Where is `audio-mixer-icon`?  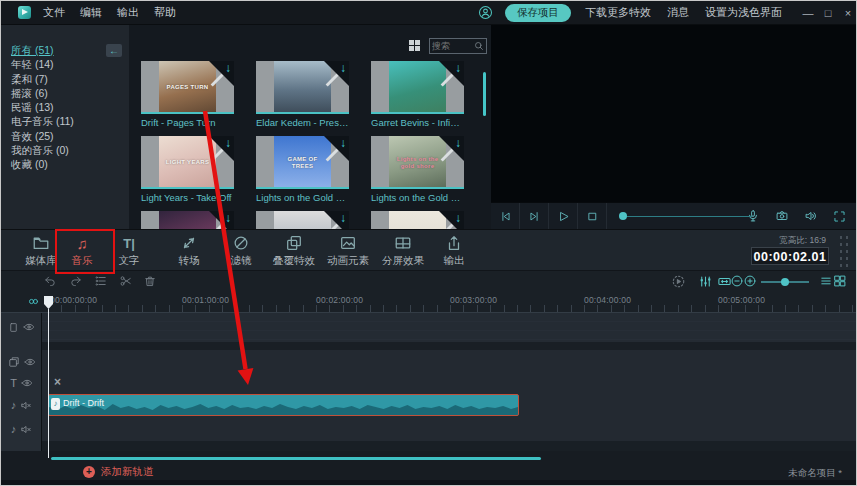
audio-mixer-icon is located at coordinates (706, 282).